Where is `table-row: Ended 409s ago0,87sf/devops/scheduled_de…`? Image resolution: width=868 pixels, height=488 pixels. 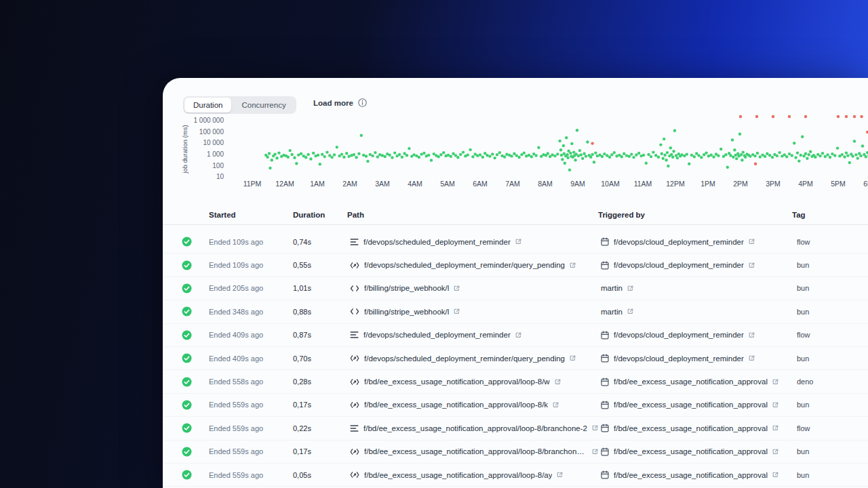 table-row: Ended 409s ago0,87sf/devops/scheduled_de… is located at coordinates (515, 336).